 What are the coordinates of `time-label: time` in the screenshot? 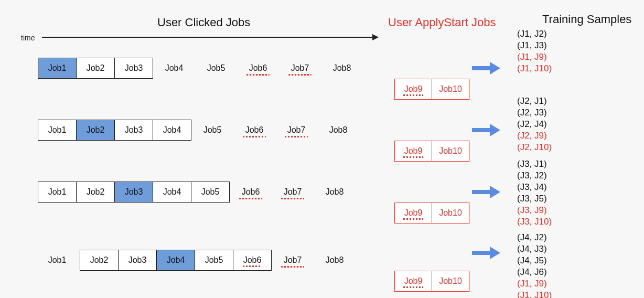 It's located at (28, 38).